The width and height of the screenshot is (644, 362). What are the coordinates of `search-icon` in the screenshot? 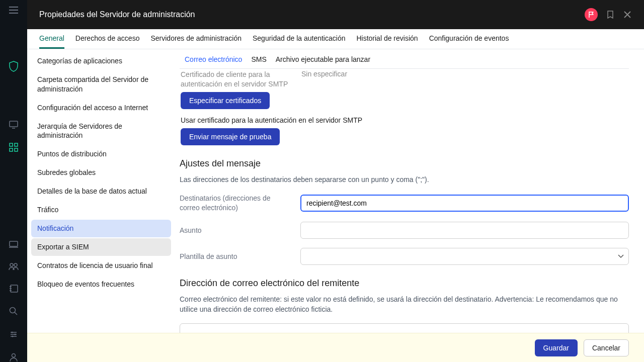 It's located at (14, 311).